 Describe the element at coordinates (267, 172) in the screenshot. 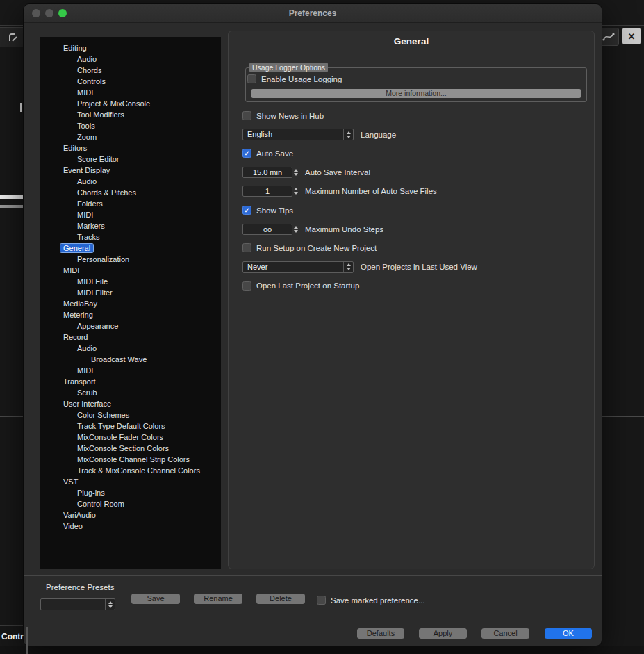

I see `auto-save-interval-value: 15.0 min` at that location.